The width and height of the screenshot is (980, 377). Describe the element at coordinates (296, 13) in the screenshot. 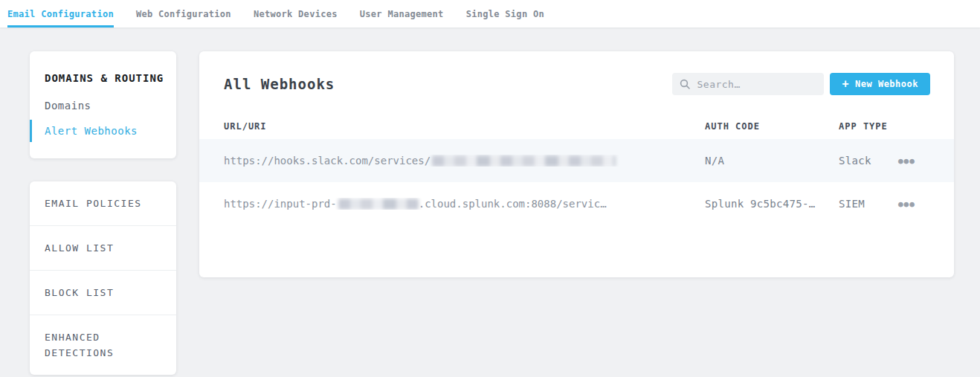

I see `tab-network-devices: Network Devices` at that location.